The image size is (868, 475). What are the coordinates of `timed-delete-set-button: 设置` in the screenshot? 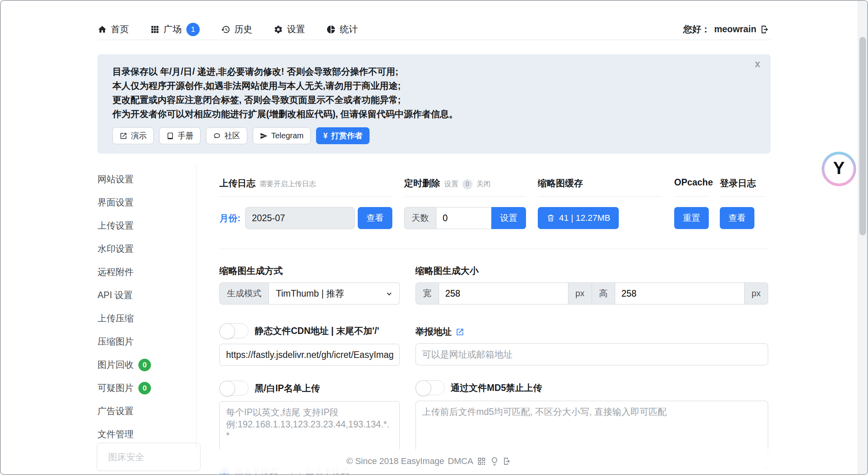 It's located at (509, 218).